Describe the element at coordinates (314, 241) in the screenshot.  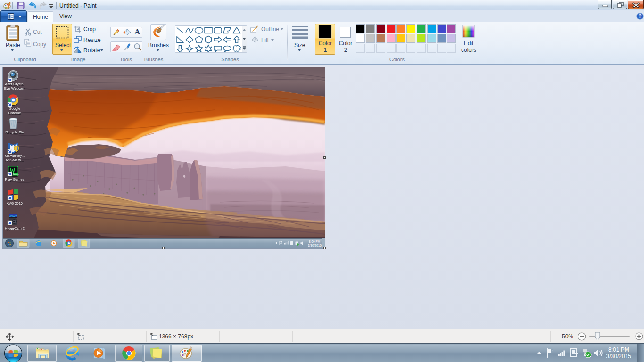
I see `svg-text: 8:00 PM` at that location.